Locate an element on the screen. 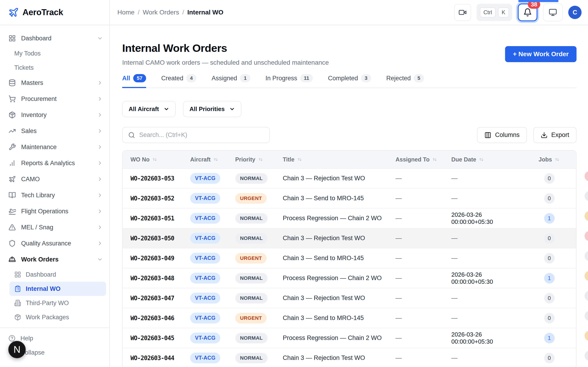 The image size is (588, 367). sidebar-item-tech-library: Tech Library is located at coordinates (55, 195).